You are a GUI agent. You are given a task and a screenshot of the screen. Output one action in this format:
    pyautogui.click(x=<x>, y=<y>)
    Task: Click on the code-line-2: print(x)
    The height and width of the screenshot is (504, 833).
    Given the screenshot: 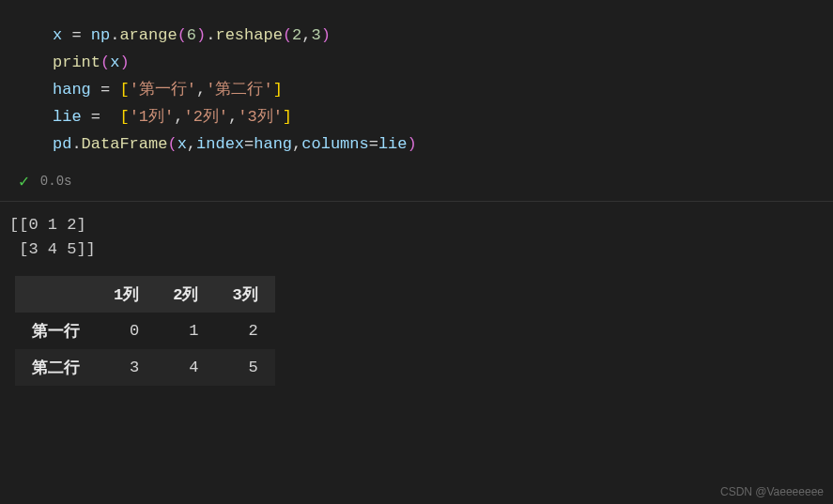 What is the action you would take?
    pyautogui.click(x=440, y=64)
    